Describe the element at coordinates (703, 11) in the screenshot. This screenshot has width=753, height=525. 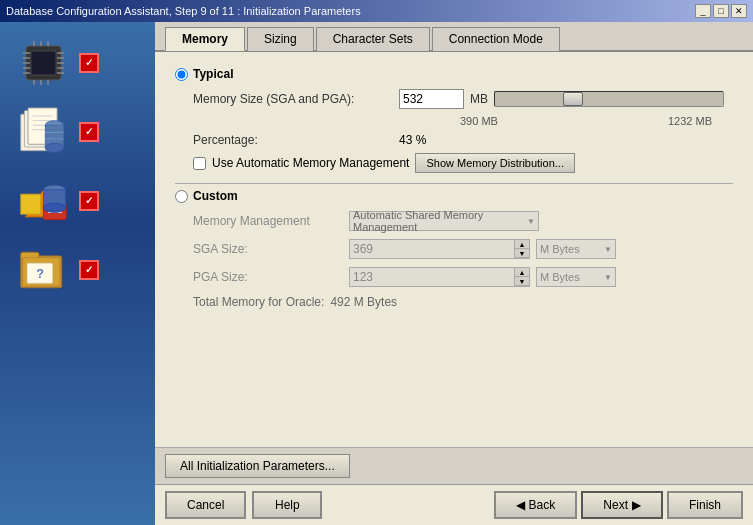
I see `minimize-btn: _` at that location.